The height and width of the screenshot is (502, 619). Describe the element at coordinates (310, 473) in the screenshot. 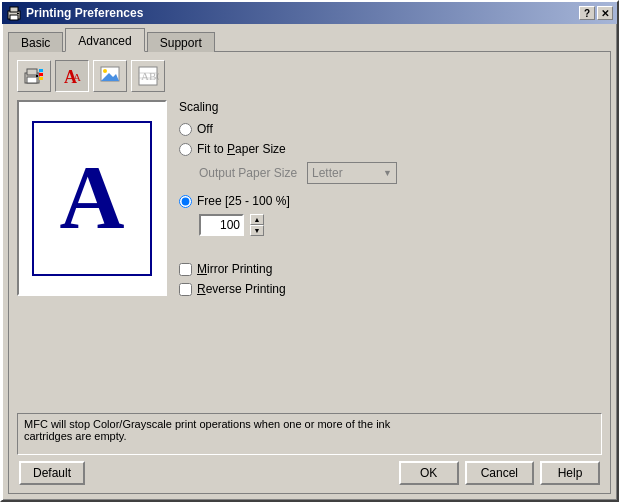

I see `bottom-row: Default OK Cancel Help` at that location.